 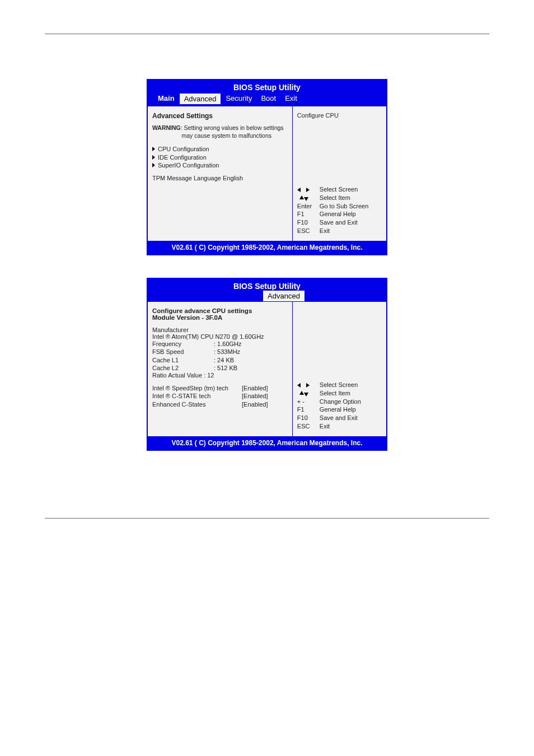 I want to click on bios-titlebar: BIOS Setup Utility Advanced, so click(x=267, y=290).